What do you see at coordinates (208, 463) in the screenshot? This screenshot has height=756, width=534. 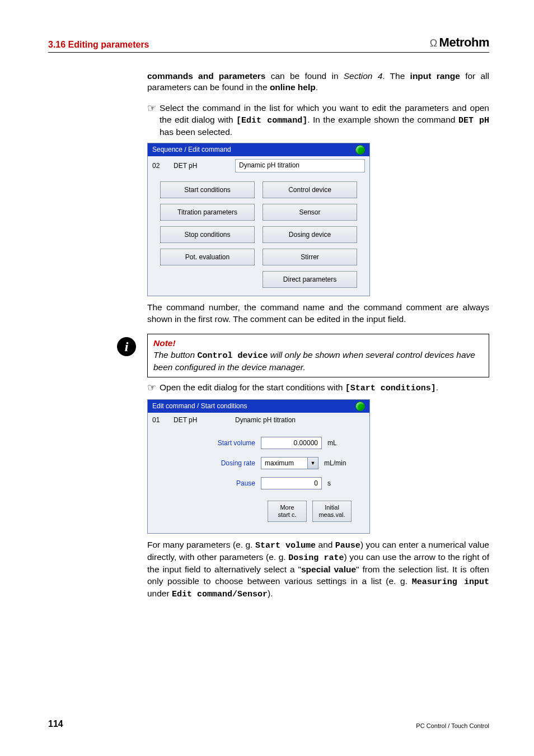 I see `dosing-rate-label: Dosing rate` at bounding box center [208, 463].